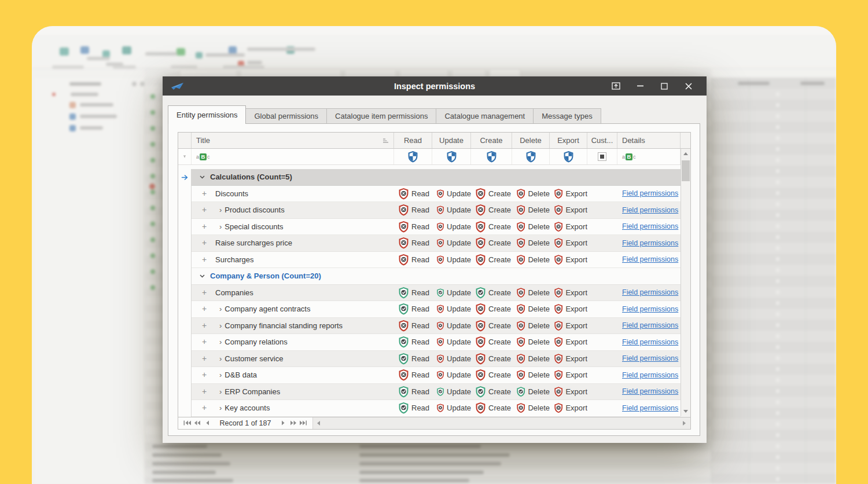 The height and width of the screenshot is (484, 868). Describe the element at coordinates (318, 423) in the screenshot. I see `scroll-left-button` at that location.